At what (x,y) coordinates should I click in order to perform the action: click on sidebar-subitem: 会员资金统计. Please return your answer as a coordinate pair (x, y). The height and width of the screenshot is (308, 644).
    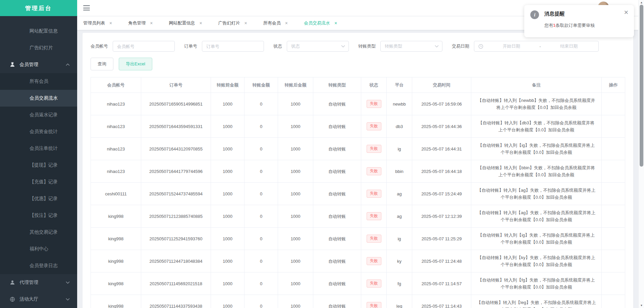
    Looking at the image, I should click on (39, 132).